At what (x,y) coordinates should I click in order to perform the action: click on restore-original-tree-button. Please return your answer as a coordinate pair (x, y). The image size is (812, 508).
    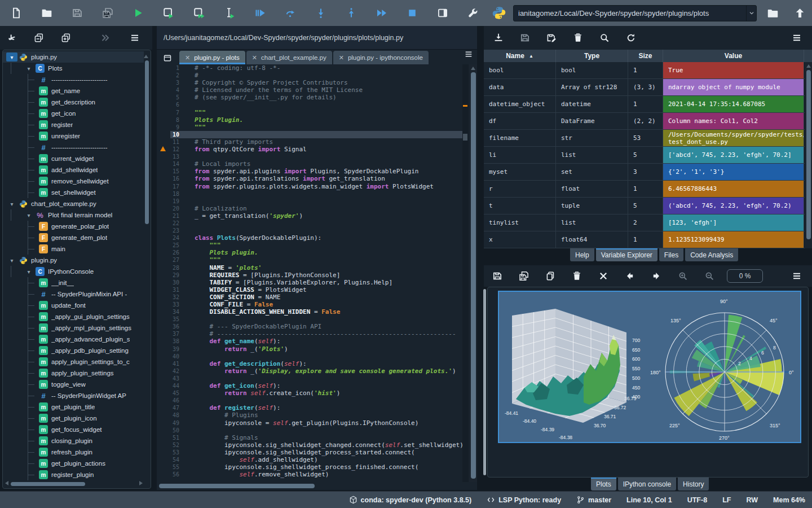
    Looking at the image, I should click on (105, 38).